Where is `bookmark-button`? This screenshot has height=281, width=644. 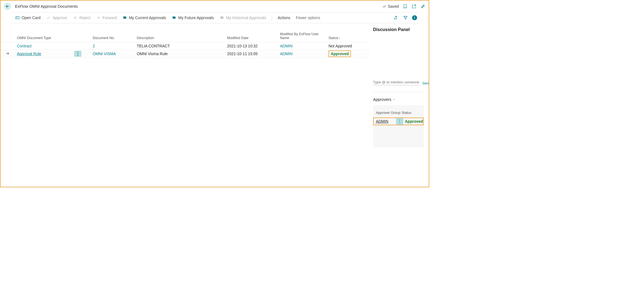
bookmark-button is located at coordinates (405, 6).